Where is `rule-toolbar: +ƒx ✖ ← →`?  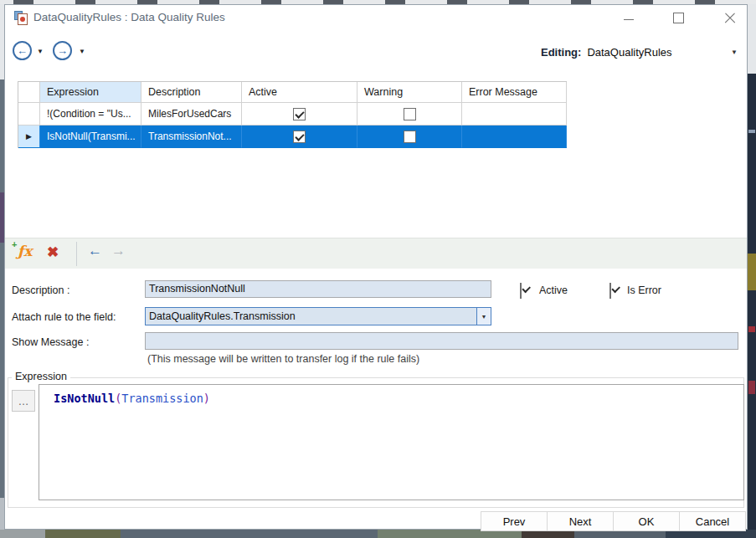 rule-toolbar: +ƒx ✖ ← → is located at coordinates (376, 253).